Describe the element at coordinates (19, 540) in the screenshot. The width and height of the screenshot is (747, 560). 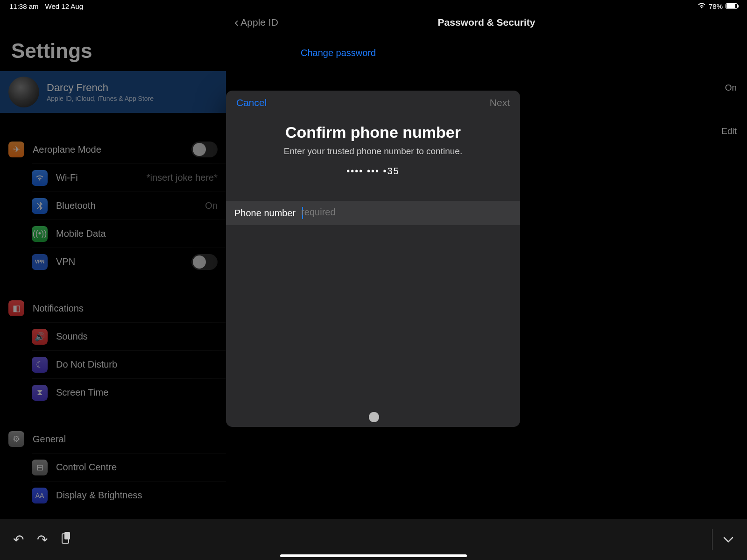
I see `undo-button: ↶` at that location.